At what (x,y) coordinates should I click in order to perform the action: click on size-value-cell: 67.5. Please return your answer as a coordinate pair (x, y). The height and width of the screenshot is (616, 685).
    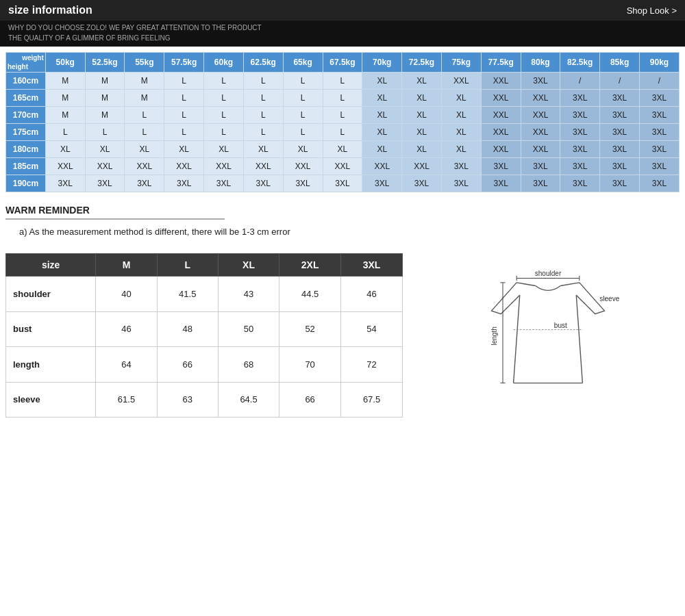
    Looking at the image, I should click on (372, 400).